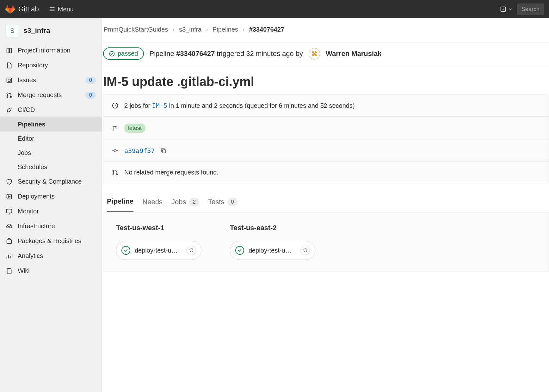 The width and height of the screenshot is (549, 392). I want to click on stage-name: Test-us-east-2, so click(273, 228).